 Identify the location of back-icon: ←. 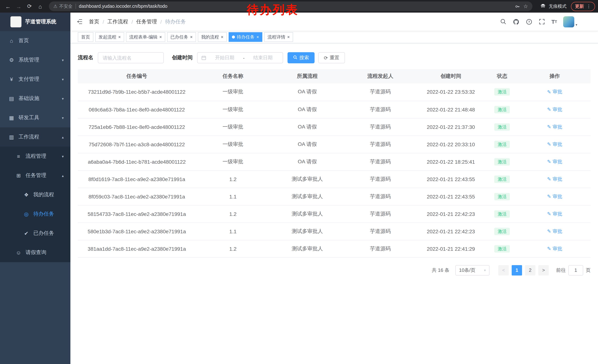
(8, 6).